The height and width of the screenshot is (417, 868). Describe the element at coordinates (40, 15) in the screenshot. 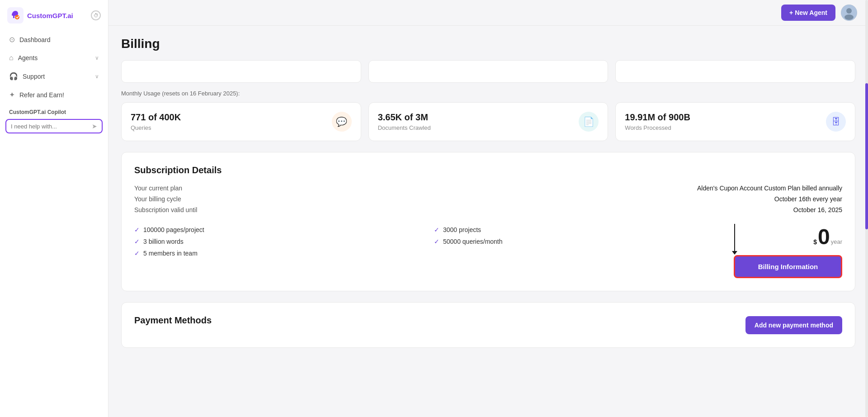

I see `sidebar-logo-inner: CustomGPT.ai` at that location.